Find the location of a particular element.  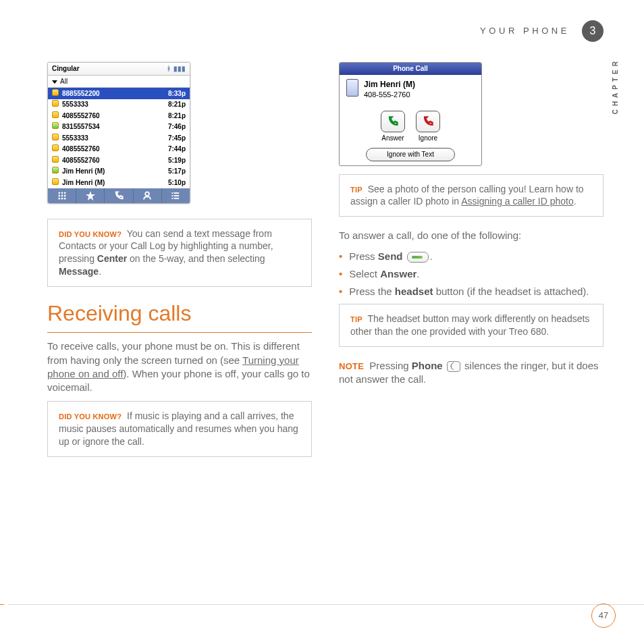

caller-number: 408-555-2760 is located at coordinates (390, 95).